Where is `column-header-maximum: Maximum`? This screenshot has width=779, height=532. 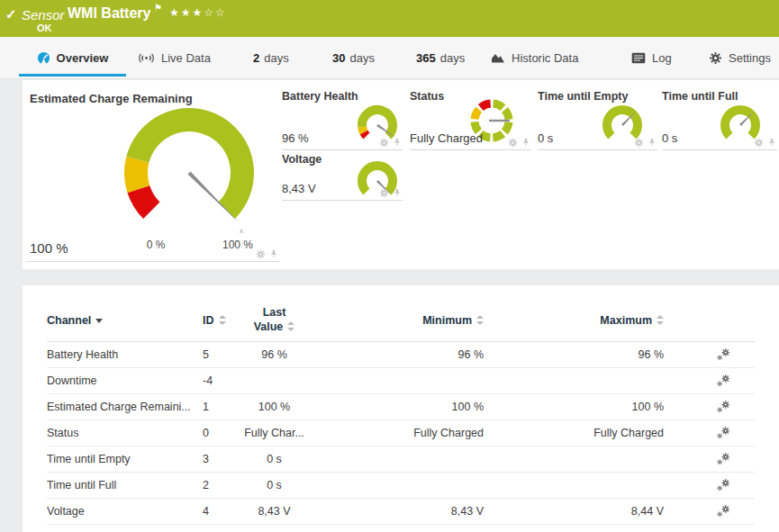 column-header-maximum: Maximum is located at coordinates (574, 320).